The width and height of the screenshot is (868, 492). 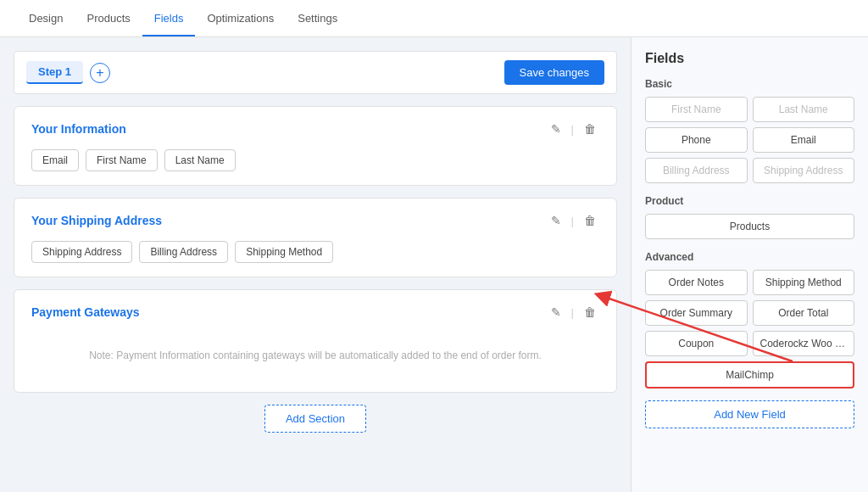 What do you see at coordinates (749, 226) in the screenshot?
I see `sidebar-field-btn-products: Products` at bounding box center [749, 226].